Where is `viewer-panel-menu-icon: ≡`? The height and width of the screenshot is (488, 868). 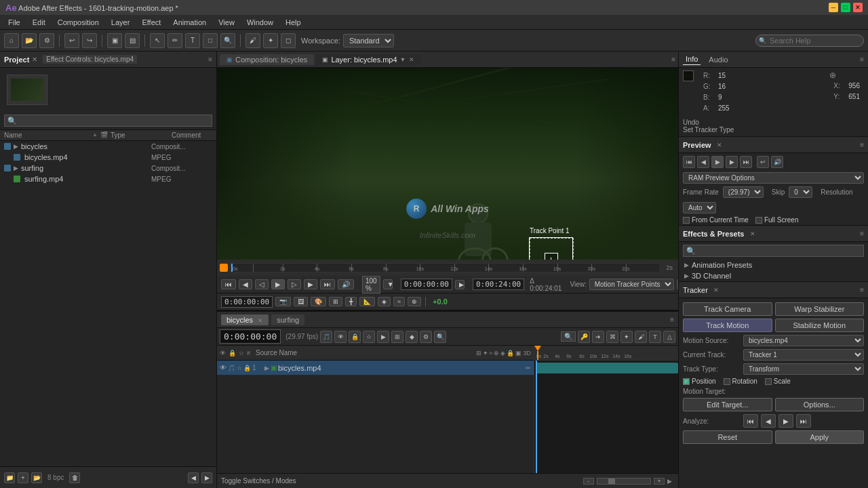 viewer-panel-menu-icon: ≡ is located at coordinates (673, 60).